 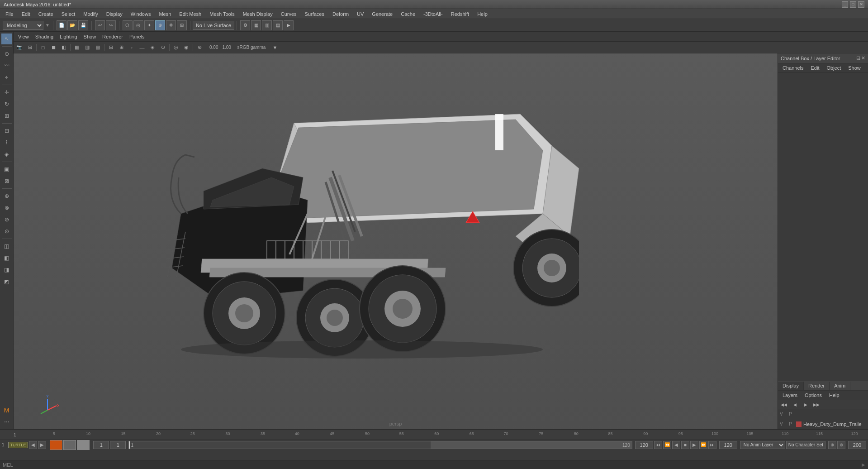 What do you see at coordinates (18, 445) in the screenshot?
I see `turtle-btn: TURTLE` at bounding box center [18, 445].